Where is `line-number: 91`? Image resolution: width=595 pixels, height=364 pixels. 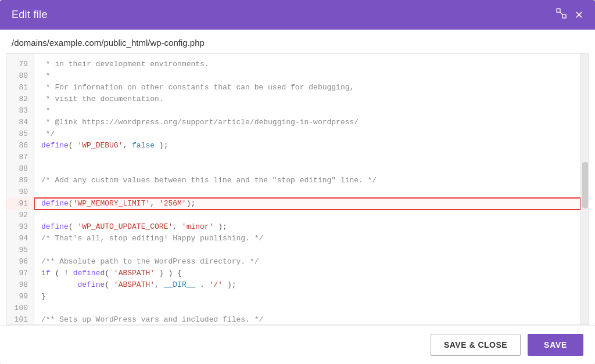
line-number: 91 is located at coordinates (20, 204).